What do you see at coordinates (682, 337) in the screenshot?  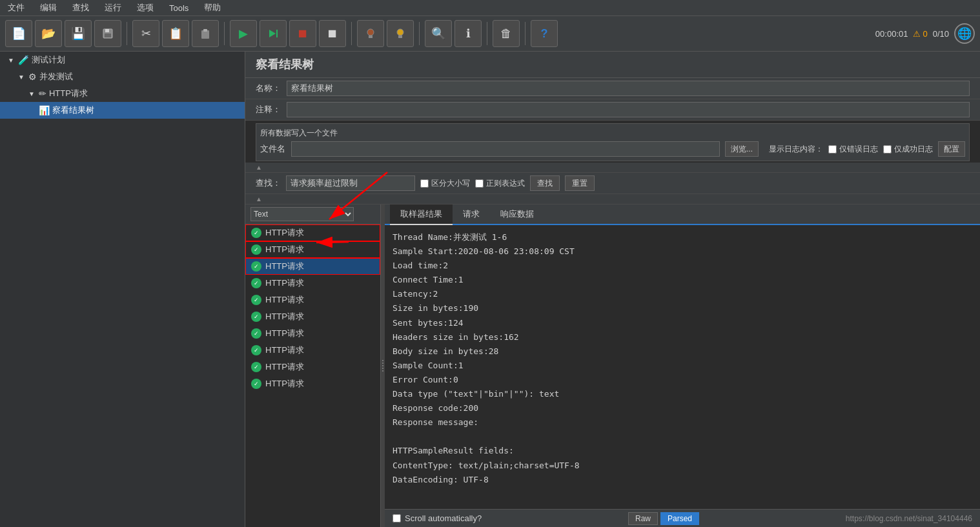 I see `detail-headers-size: Headers size in bytes:162` at bounding box center [682, 337].